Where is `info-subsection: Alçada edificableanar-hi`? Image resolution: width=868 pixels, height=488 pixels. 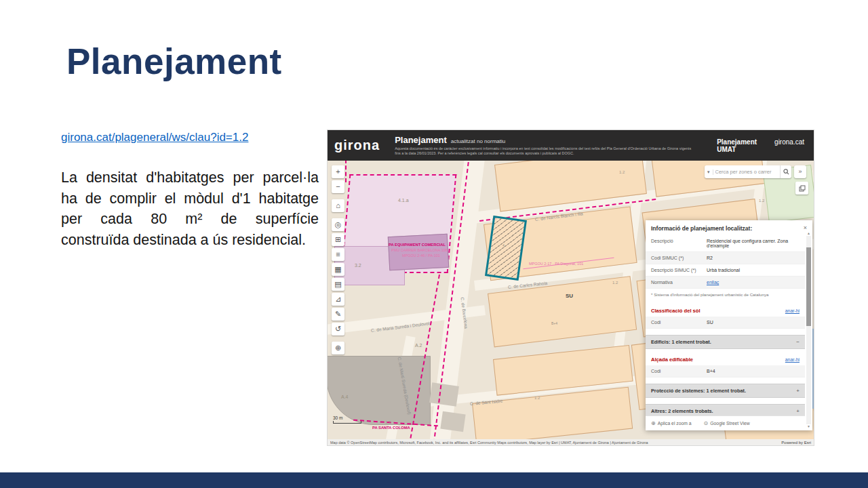
info-subsection: Alçada edificableanar-hi is located at coordinates (726, 359).